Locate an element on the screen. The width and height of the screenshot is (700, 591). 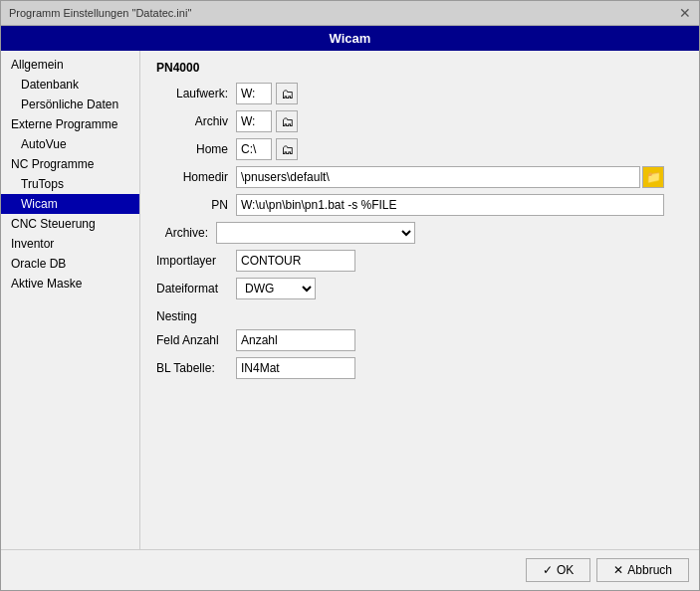
sidebar-item-persoenliche-daten: Persönliche Daten is located at coordinates (70, 104).